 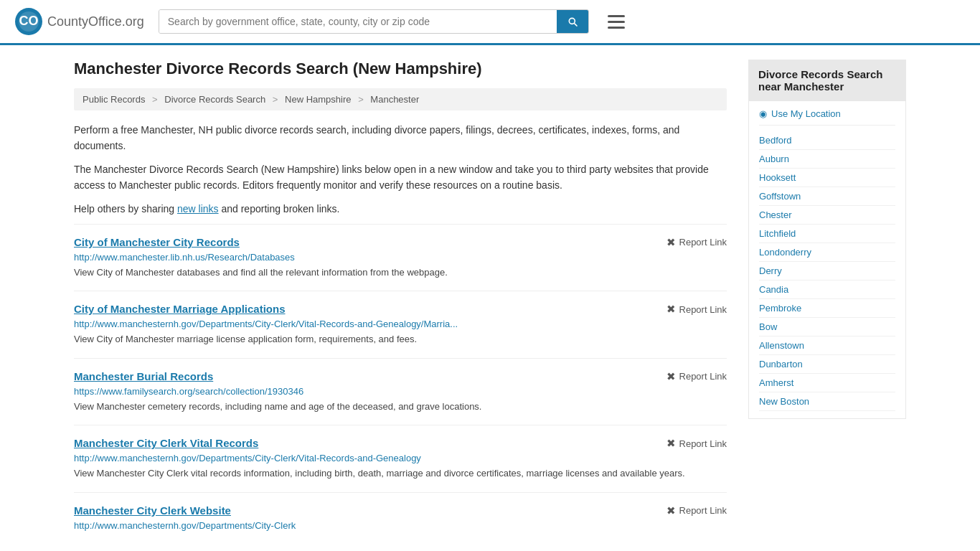 I want to click on svg-text: CO, so click(x=29, y=21).